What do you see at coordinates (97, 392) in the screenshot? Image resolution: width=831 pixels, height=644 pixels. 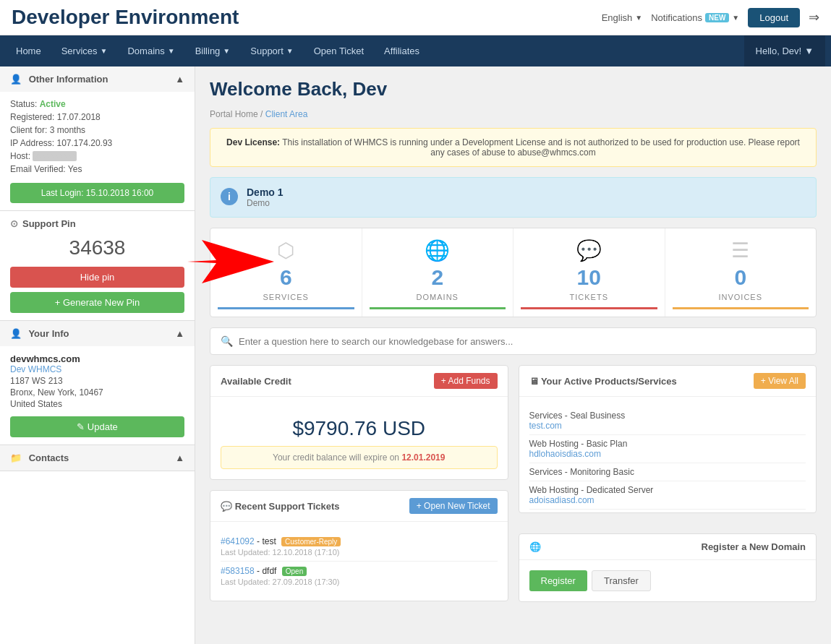 I see `address-line2: Bronx, New York, 10467` at bounding box center [97, 392].